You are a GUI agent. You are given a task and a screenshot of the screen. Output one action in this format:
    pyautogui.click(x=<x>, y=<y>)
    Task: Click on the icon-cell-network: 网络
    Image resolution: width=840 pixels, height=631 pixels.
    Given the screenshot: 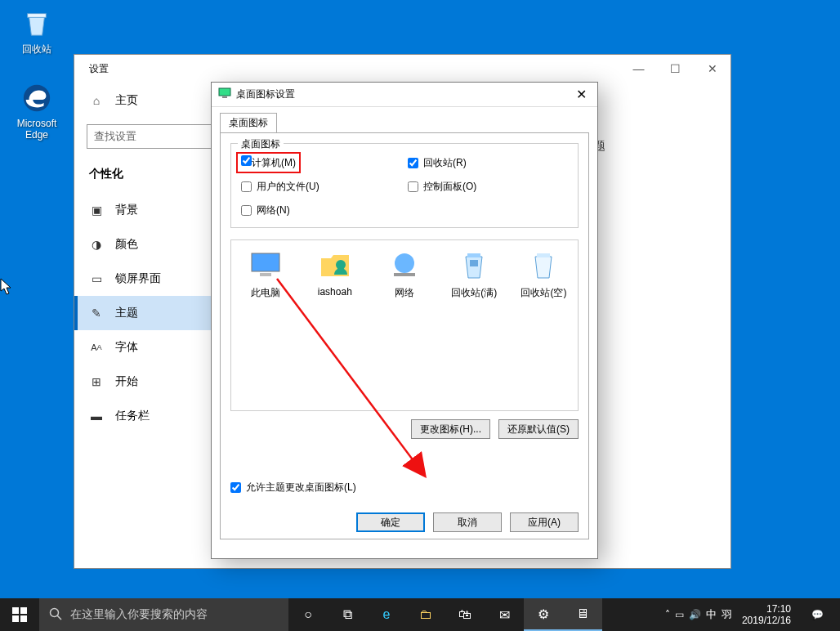 What is the action you would take?
    pyautogui.click(x=404, y=275)
    